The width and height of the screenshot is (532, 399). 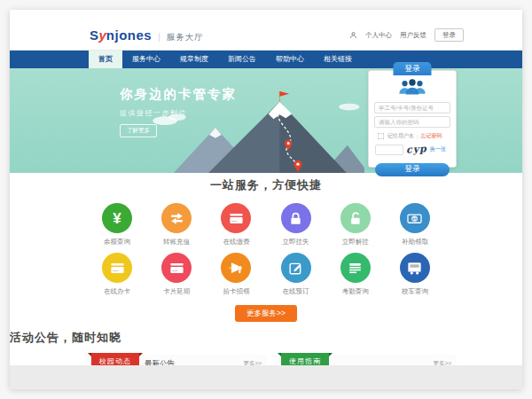 I want to click on service-item-lost-found: 拾卡招领, so click(x=236, y=275).